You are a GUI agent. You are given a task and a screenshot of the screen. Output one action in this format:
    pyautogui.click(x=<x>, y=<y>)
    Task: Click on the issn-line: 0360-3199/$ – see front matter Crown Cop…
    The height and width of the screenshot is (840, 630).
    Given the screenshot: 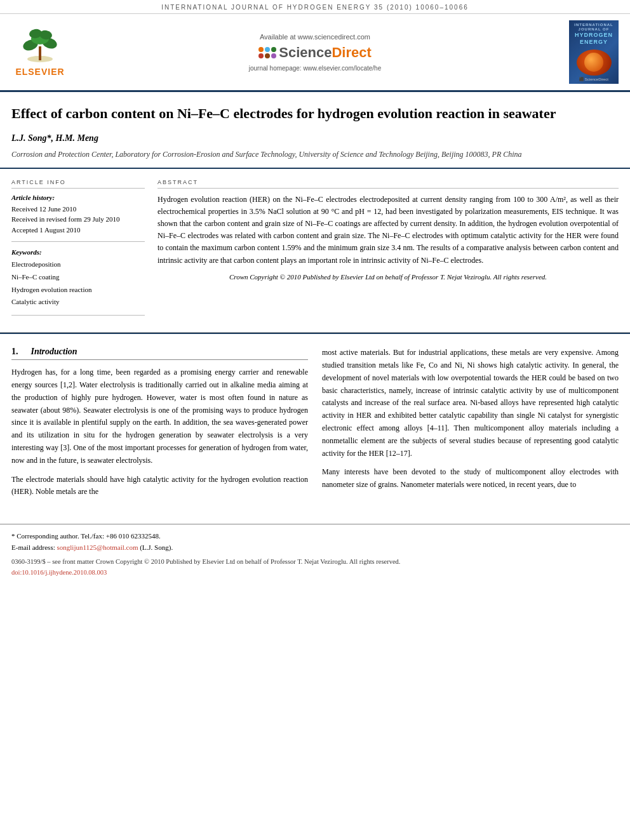 What is the action you would take?
    pyautogui.click(x=315, y=563)
    